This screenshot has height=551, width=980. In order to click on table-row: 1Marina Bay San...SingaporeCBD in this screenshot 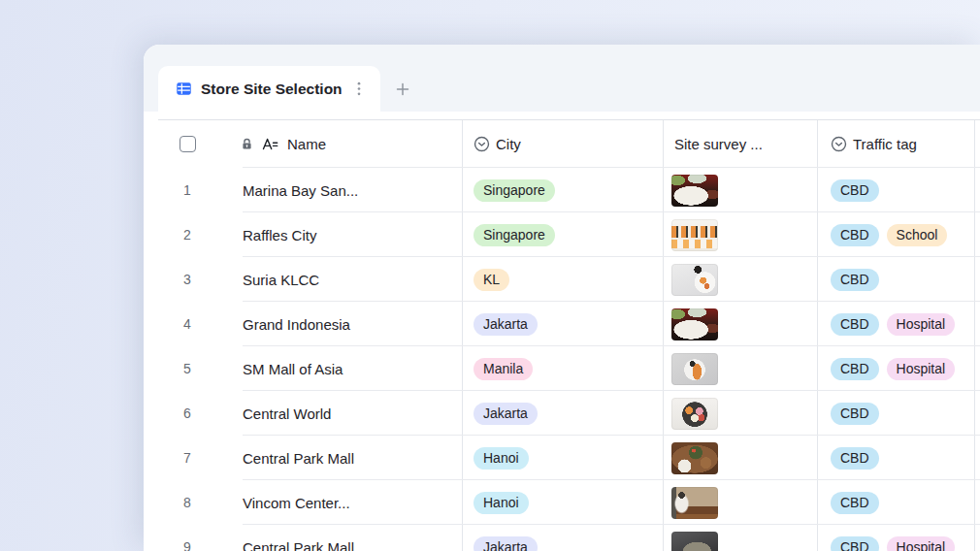, I will do `click(569, 190)`.